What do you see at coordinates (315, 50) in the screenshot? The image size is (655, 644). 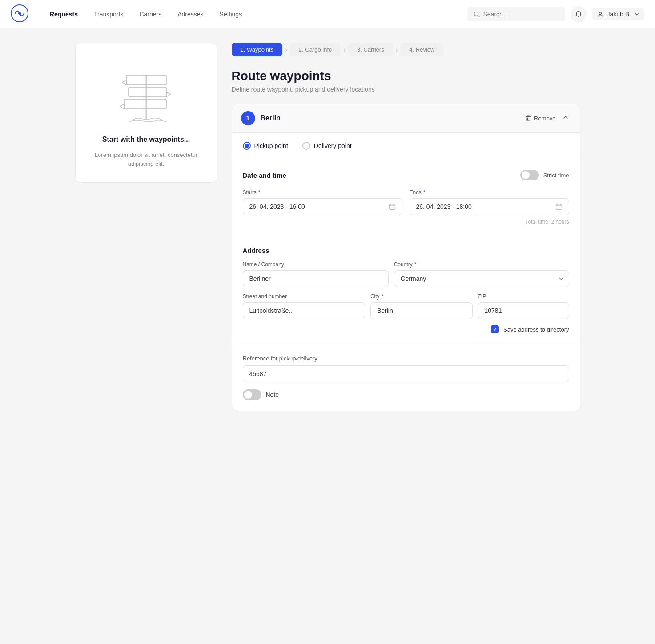 I see `step-cargo: 2. Cargo info` at bounding box center [315, 50].